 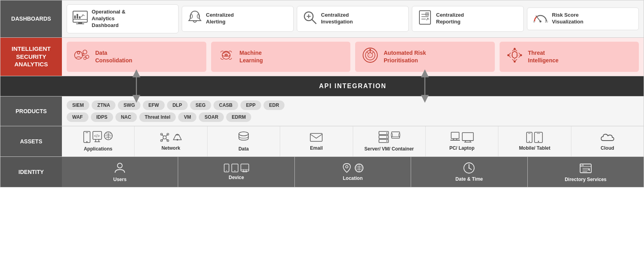 What do you see at coordinates (251, 105) in the screenshot?
I see `product-epp: EPP` at bounding box center [251, 105].